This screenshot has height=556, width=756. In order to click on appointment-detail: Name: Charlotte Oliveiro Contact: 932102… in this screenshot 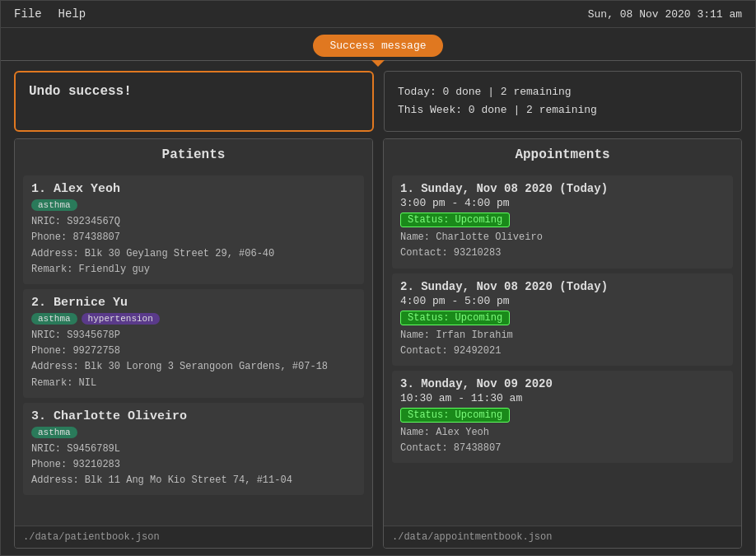, I will do `click(562, 245)`.